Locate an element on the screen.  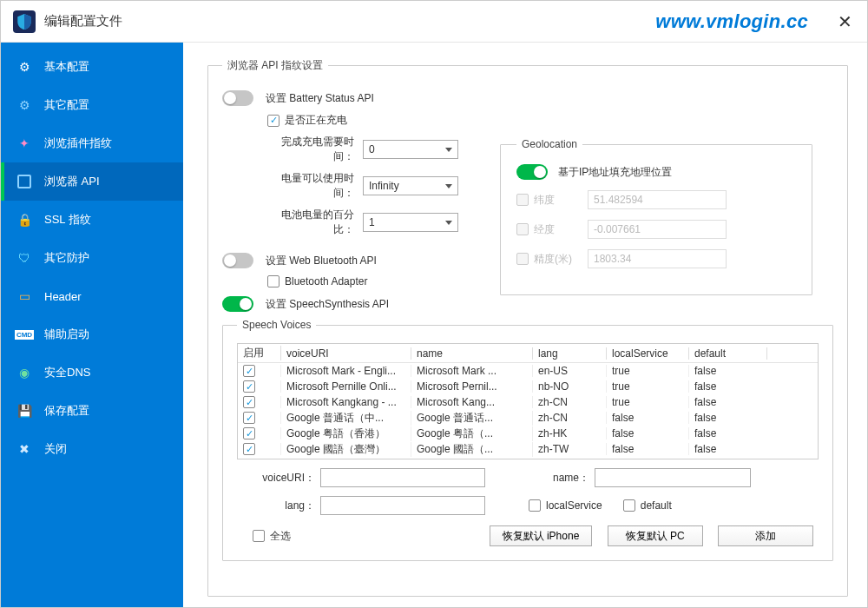
charge-time-select: 0 is located at coordinates (411, 149).